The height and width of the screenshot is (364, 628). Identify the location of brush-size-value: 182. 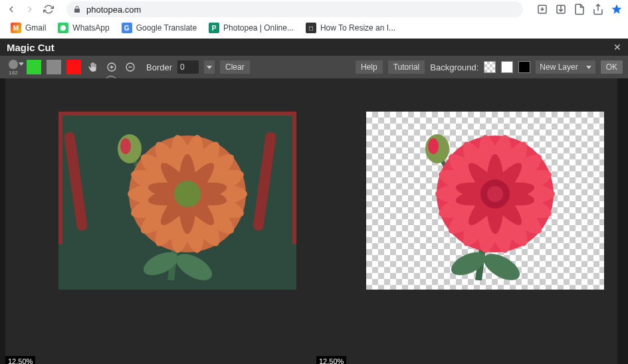
(13, 73).